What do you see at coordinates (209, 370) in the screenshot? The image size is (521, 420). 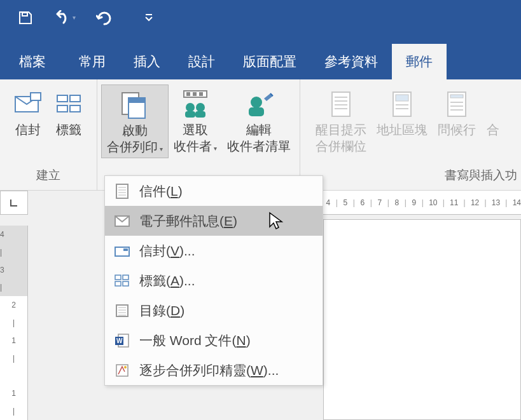 I see `menu-wizard-label: 逐步合併列印精靈(W)...` at bounding box center [209, 370].